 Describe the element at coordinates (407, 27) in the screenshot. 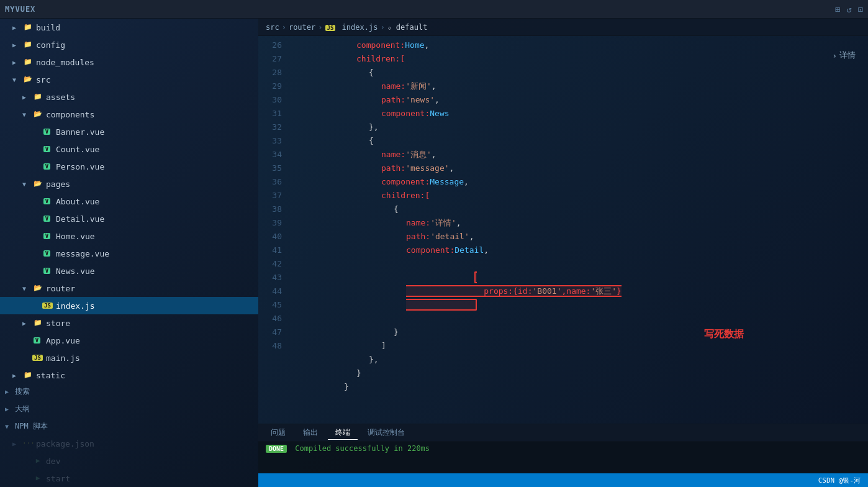

I see `breadcrumb-default: ⬦ default` at that location.